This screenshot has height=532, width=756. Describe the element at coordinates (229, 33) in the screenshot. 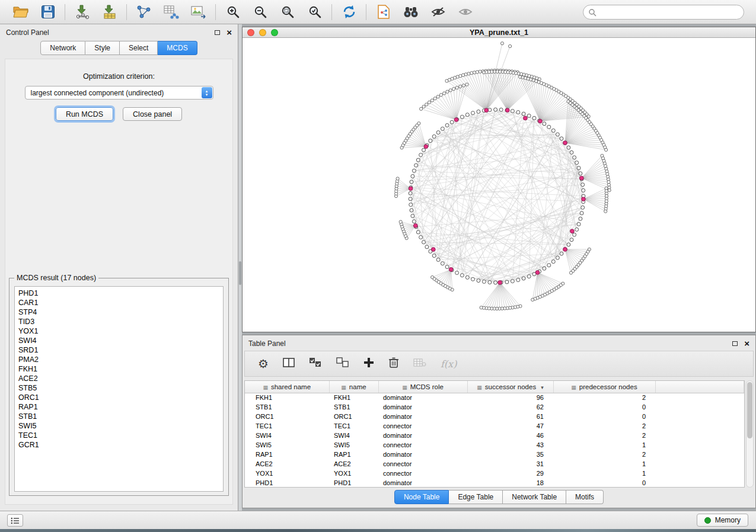

I see `close-panel-icon-button: ×` at that location.